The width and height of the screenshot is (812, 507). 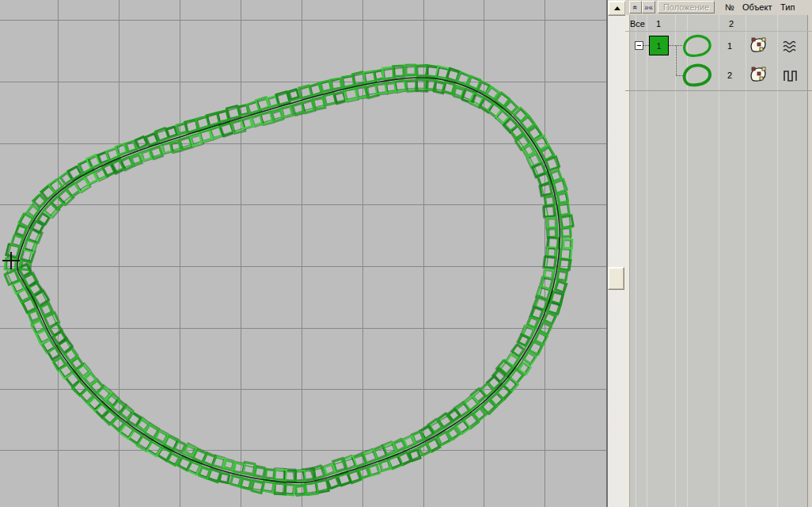 What do you see at coordinates (617, 8) in the screenshot?
I see `arrow-up-icon` at bounding box center [617, 8].